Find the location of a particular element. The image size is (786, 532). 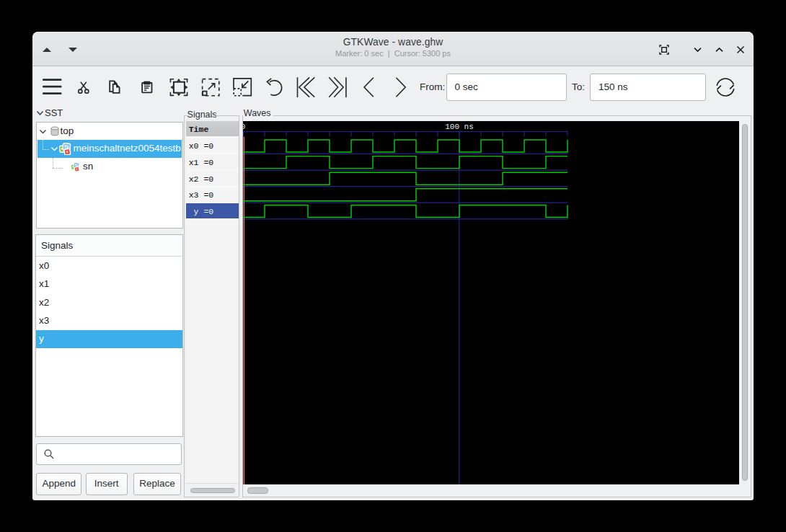

svg-text: 0 is located at coordinates (244, 127).